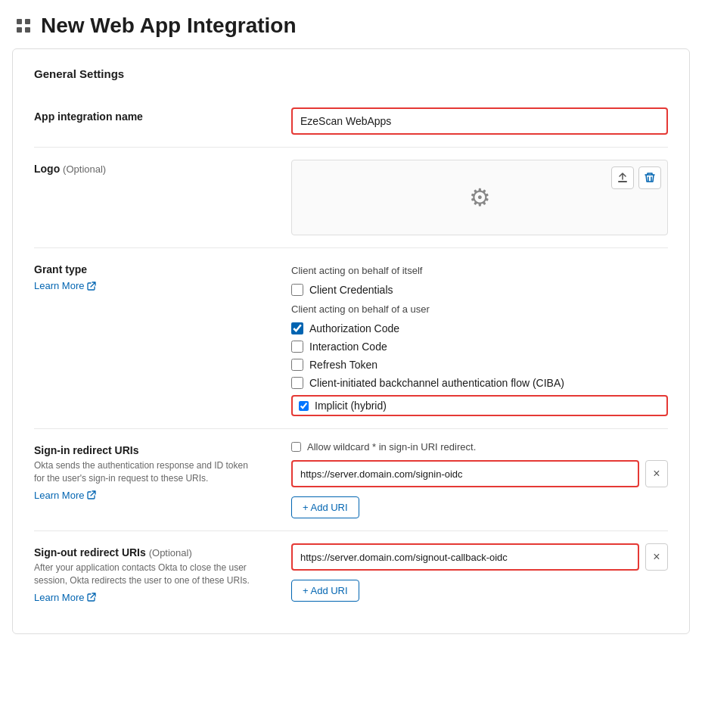 Image resolution: width=702 pixels, height=728 pixels. What do you see at coordinates (297, 446) in the screenshot?
I see `wildcard-checkbox` at bounding box center [297, 446].